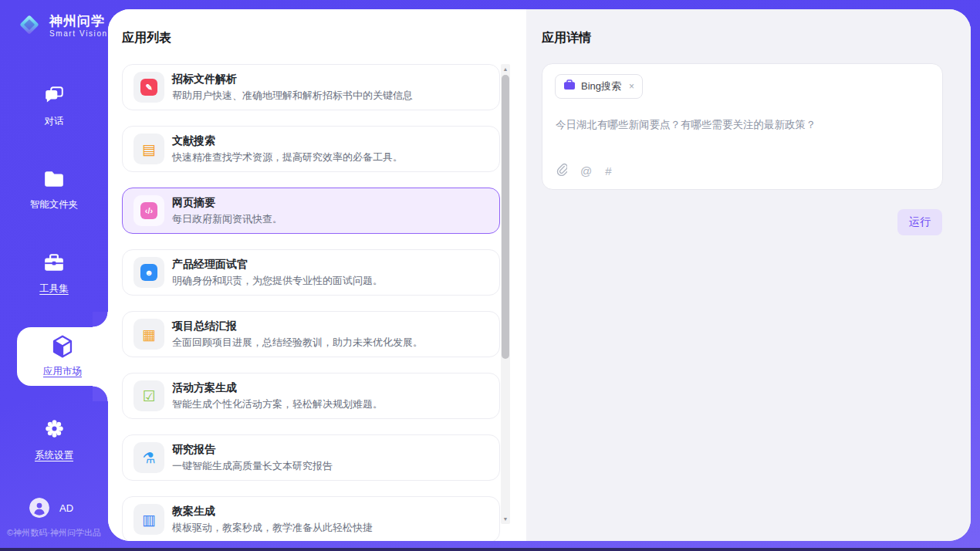  Describe the element at coordinates (311, 334) in the screenshot. I see `app-card: ▦ 项目总结汇报 全面回顾项目进展，总结经验教训，助力未来优化发展。` at that location.